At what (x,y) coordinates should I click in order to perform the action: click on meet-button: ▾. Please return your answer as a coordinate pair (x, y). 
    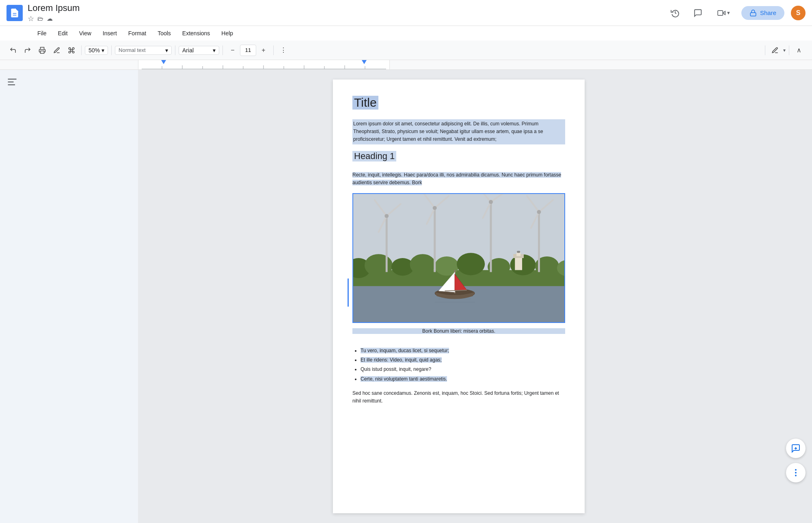
    Looking at the image, I should click on (723, 13).